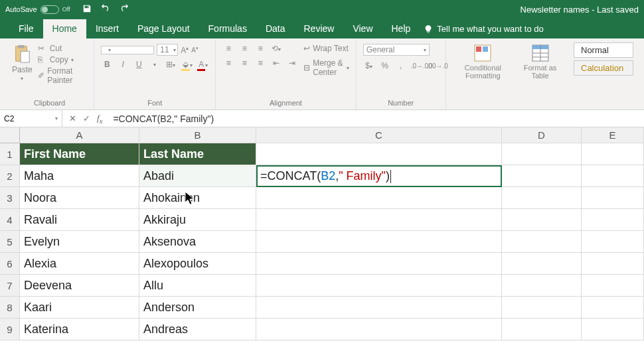 The image size is (644, 361). What do you see at coordinates (163, 29) in the screenshot?
I see `tab-page-layout: Page Layout` at bounding box center [163, 29].